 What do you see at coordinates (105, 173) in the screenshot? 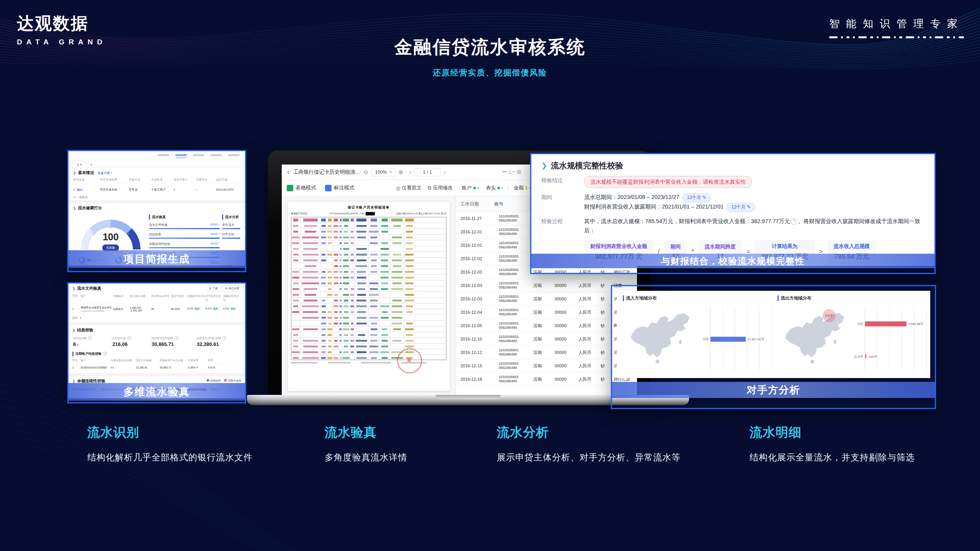
I see `view-details-link: 查看详情 »` at bounding box center [105, 173].